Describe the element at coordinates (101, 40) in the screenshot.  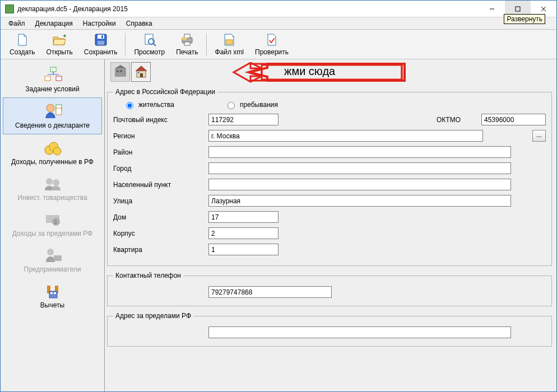
I see `save-icon` at that location.